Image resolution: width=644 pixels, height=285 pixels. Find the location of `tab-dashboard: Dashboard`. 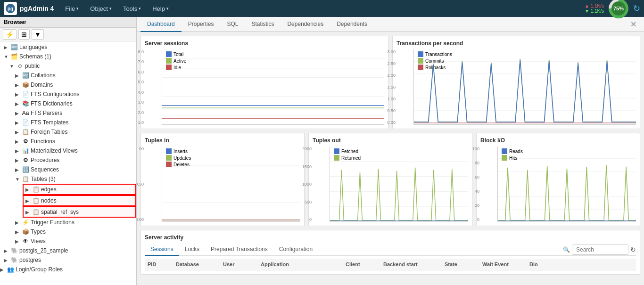

tab-dashboard: Dashboard is located at coordinates (161, 24).